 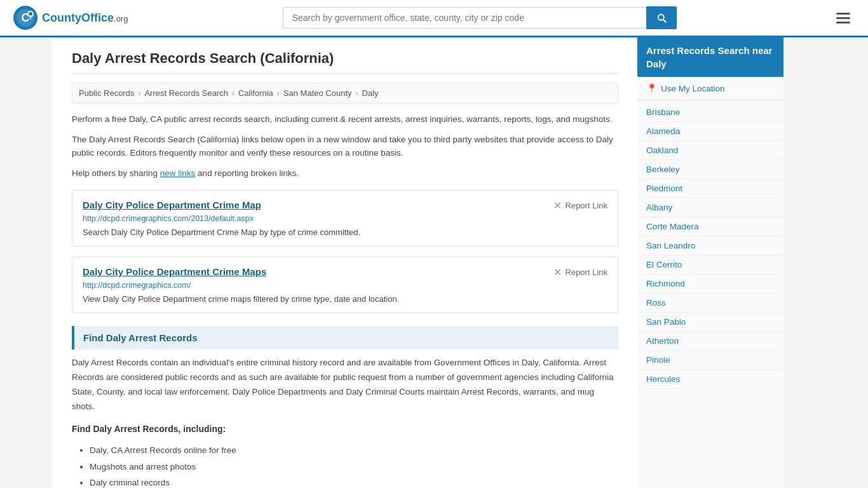 I want to click on search-button, so click(x=661, y=18).